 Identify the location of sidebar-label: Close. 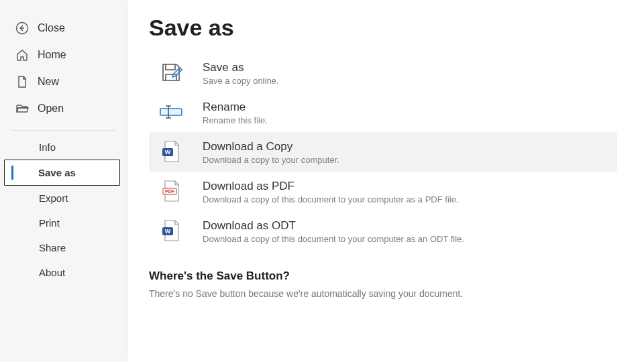
(51, 28).